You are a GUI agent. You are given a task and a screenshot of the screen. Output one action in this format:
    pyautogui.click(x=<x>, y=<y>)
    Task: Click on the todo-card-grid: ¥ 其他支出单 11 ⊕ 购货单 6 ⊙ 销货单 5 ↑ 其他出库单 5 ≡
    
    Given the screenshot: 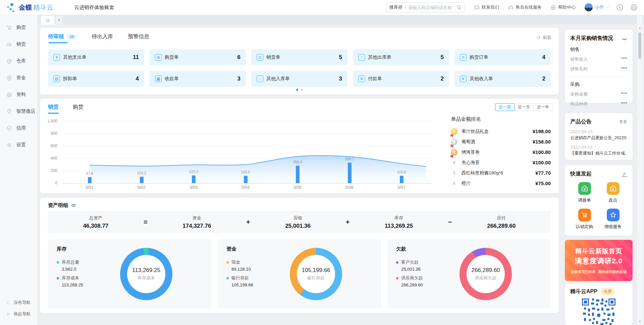 What is the action you would take?
    pyautogui.click(x=299, y=68)
    